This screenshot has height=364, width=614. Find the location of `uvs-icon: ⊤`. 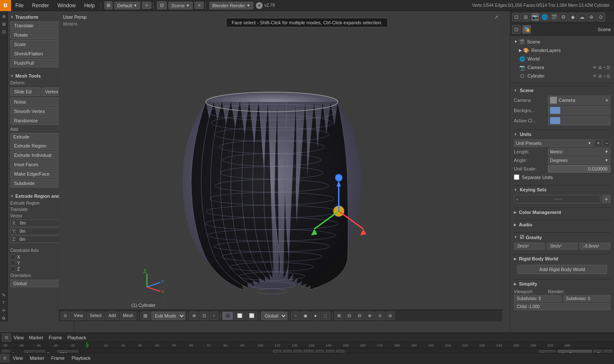

uvs-icon: ⊤ is located at coordinates (4, 303).